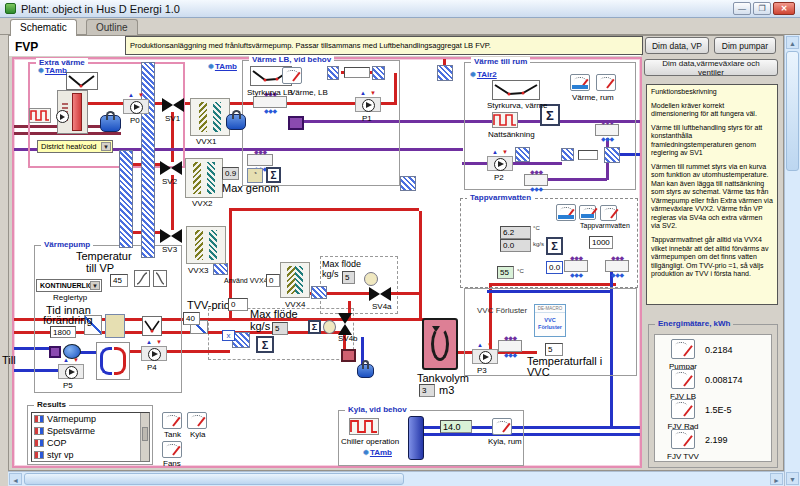 Image resolution: width=800 pixels, height=486 pixels. I want to click on tab-outline: Outline, so click(112, 27).